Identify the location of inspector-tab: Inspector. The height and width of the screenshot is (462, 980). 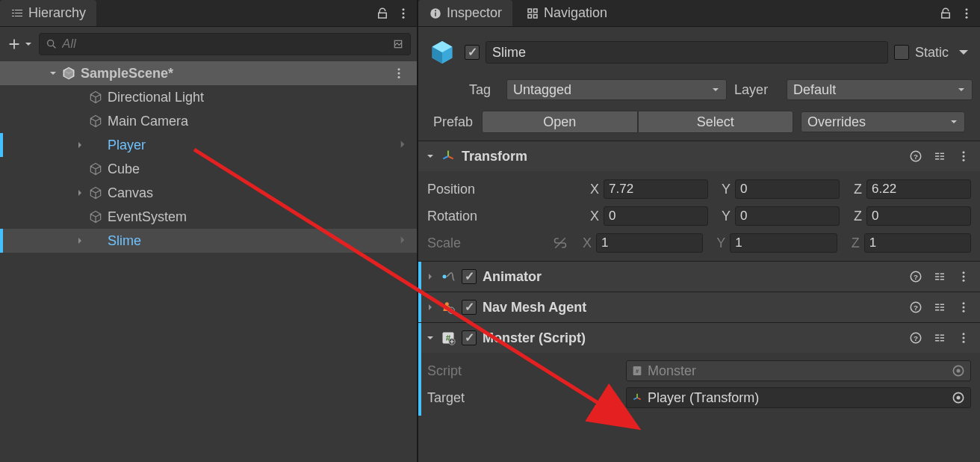
(465, 13).